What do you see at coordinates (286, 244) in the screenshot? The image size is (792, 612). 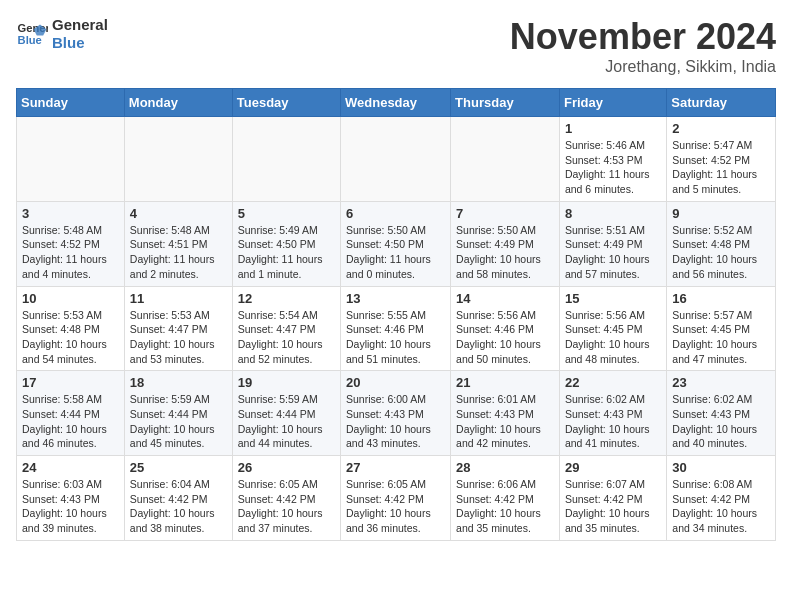 I see `calendar-cell: 5Sunrise: 5:49 AM Sunset: 4:50 PM Daylig…` at bounding box center [286, 244].